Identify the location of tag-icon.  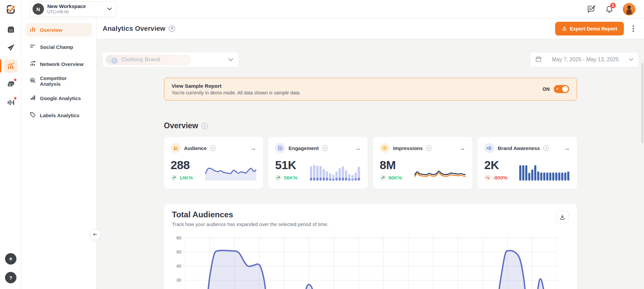
(33, 115).